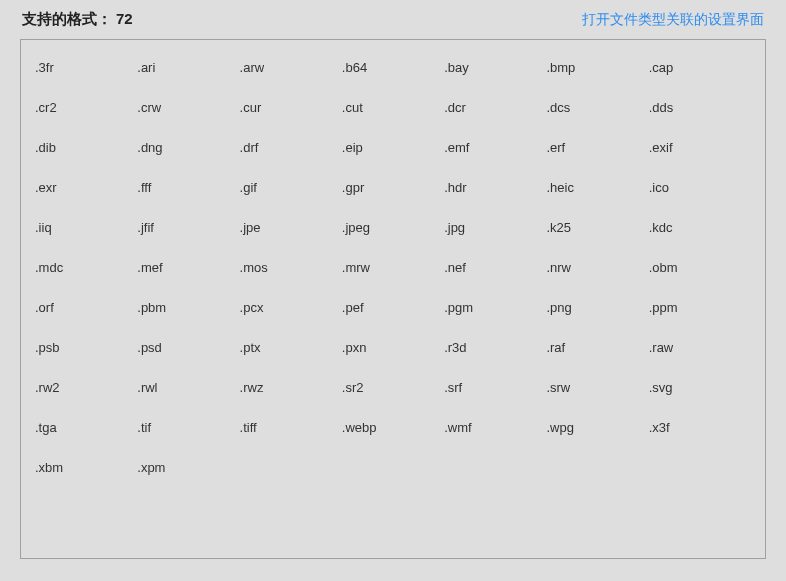  I want to click on format-item: .gpr, so click(393, 188).